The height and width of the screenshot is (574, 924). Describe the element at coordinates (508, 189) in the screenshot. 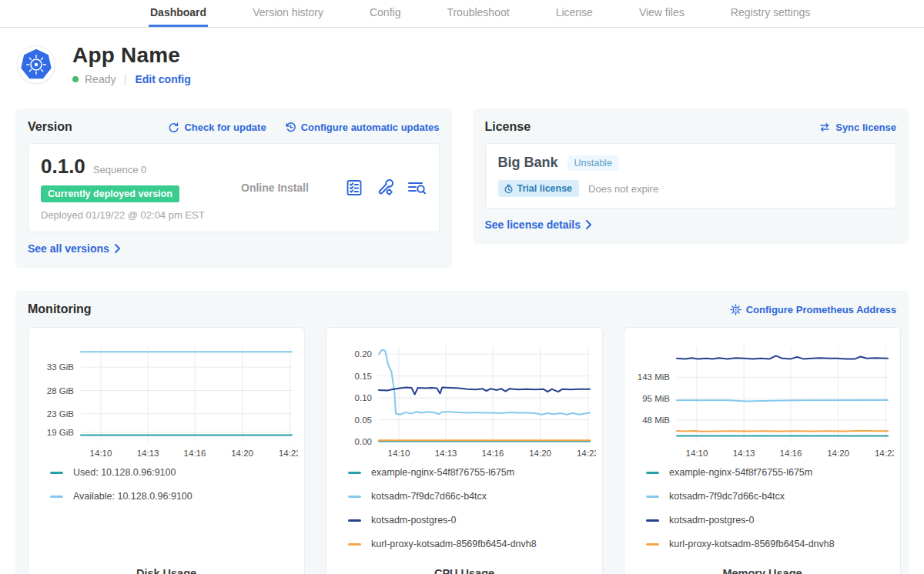

I see `stopwatch-icon` at that location.